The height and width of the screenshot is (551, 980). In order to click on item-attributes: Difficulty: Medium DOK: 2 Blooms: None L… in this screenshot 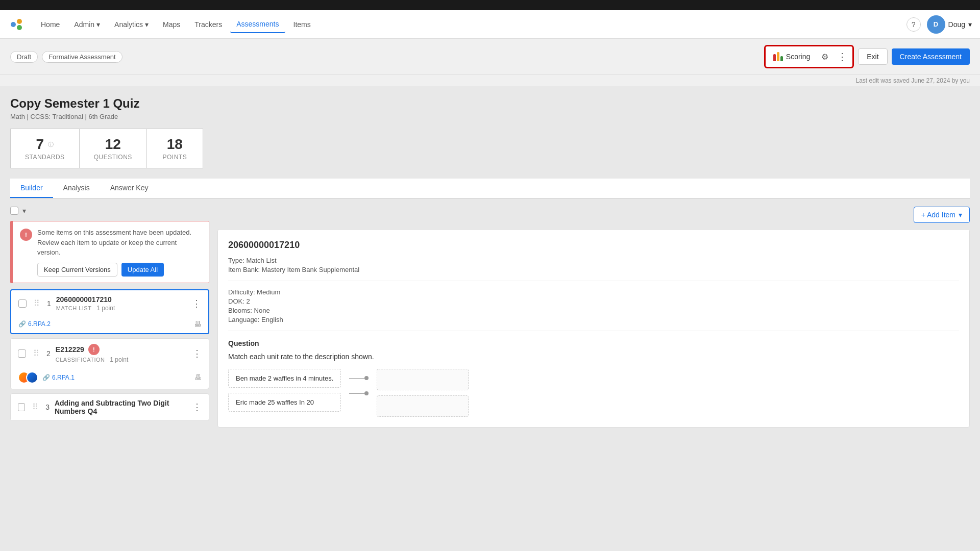, I will do `click(594, 306)`.